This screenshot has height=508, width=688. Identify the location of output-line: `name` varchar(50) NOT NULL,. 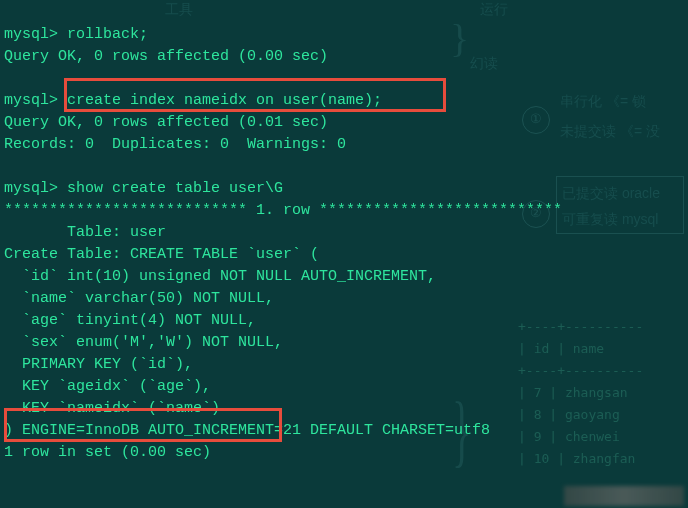
(139, 298).